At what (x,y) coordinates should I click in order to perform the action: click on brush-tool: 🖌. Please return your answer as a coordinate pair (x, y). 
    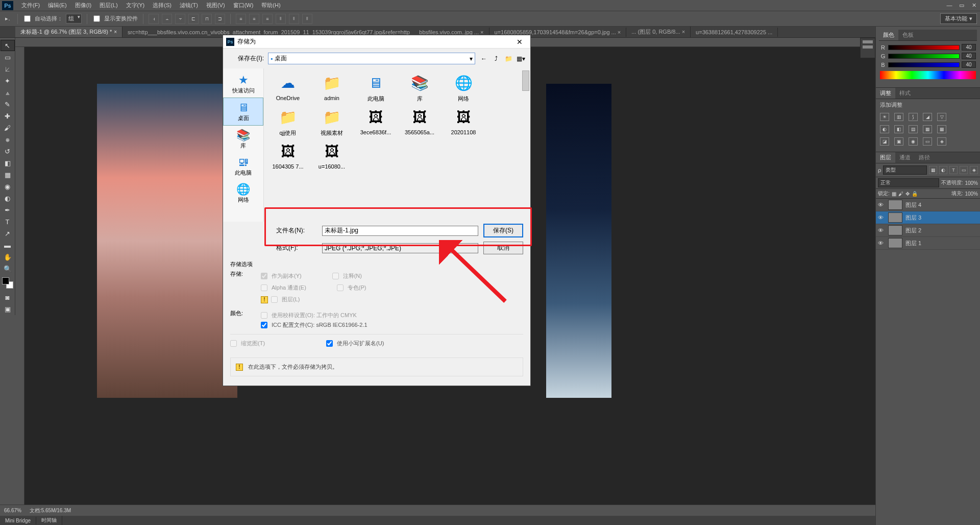
    Looking at the image, I should click on (8, 128).